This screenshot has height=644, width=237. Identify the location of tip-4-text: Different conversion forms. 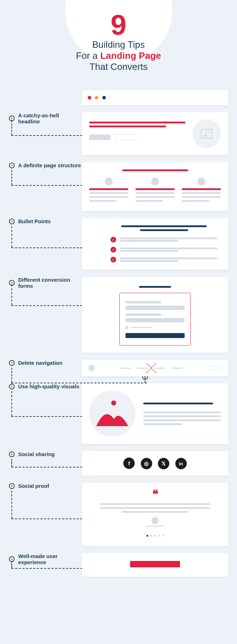
(50, 283).